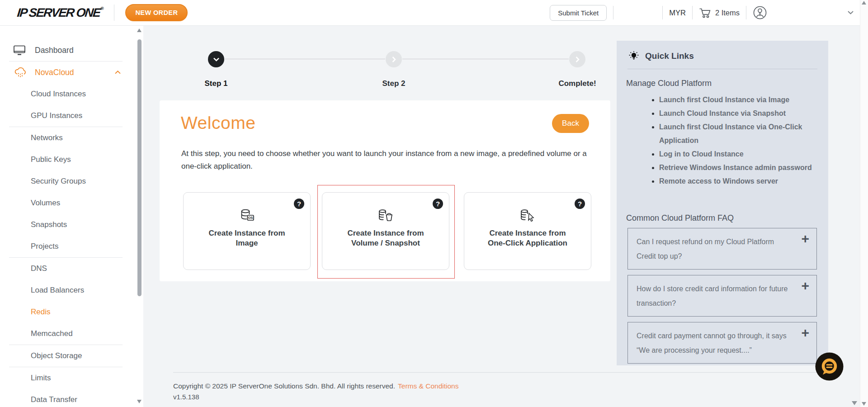  What do you see at coordinates (829, 366) in the screenshot?
I see `live-chat-button` at bounding box center [829, 366].